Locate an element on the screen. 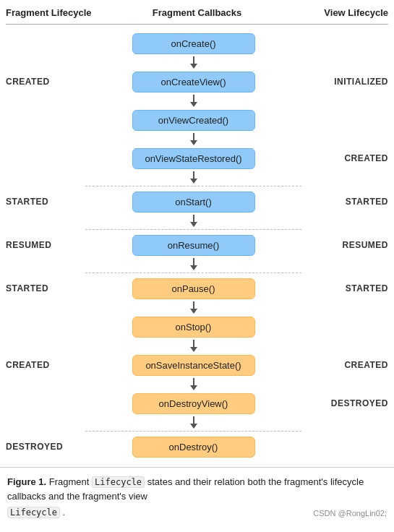  caption-code2: Lifecycle is located at coordinates (33, 512).